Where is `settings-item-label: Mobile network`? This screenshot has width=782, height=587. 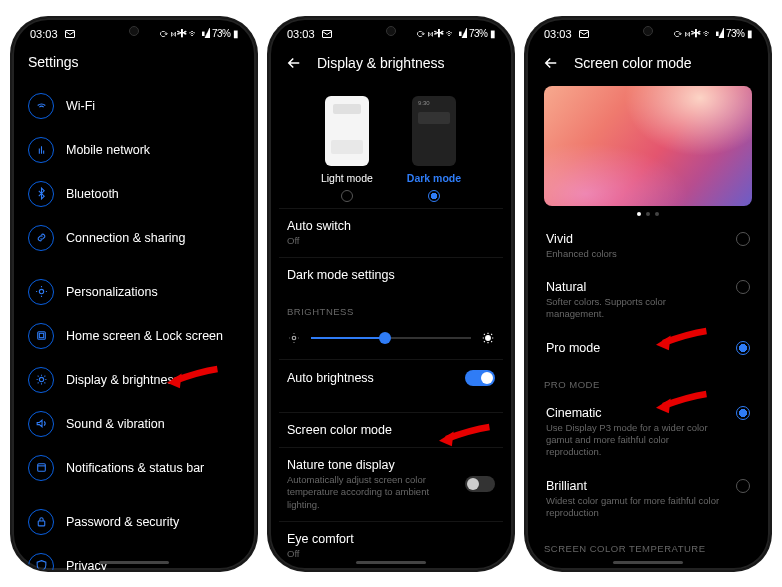 settings-item-label: Mobile network is located at coordinates (108, 150).